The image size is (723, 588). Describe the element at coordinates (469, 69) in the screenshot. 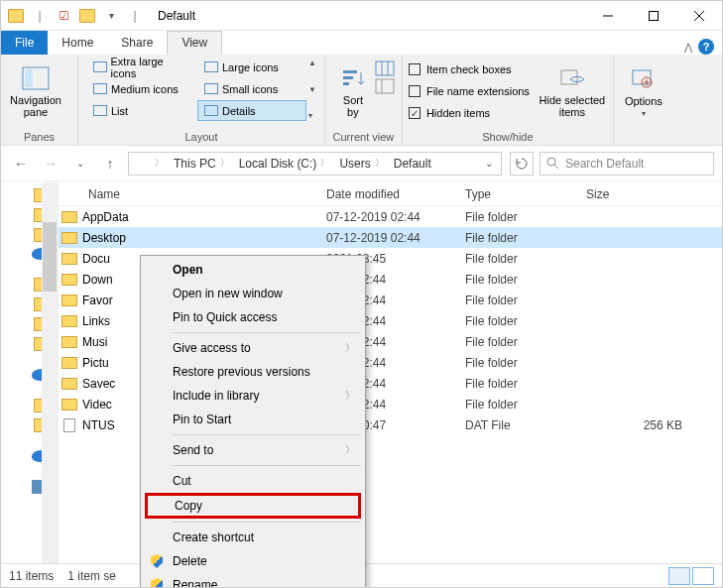

I see `item-check-boxes: Item check boxes` at that location.